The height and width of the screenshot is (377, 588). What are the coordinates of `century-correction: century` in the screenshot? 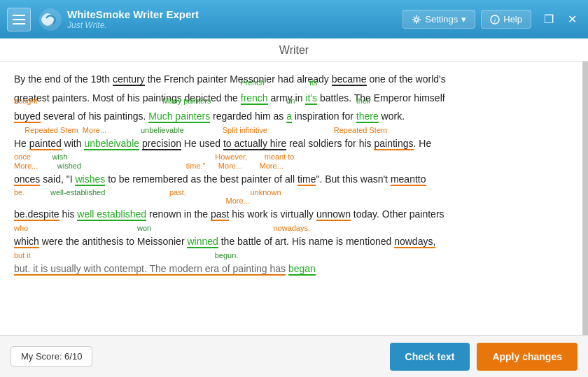 It's located at (129, 80).